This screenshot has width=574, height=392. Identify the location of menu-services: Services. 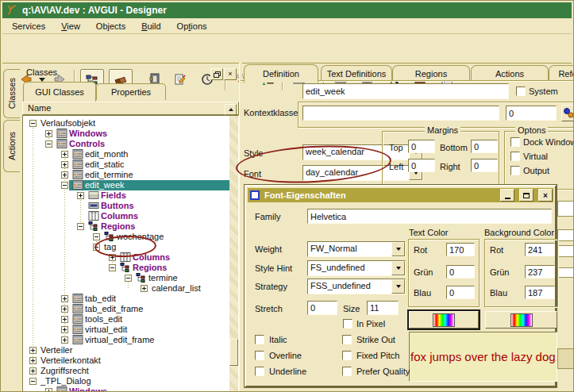
(29, 26).